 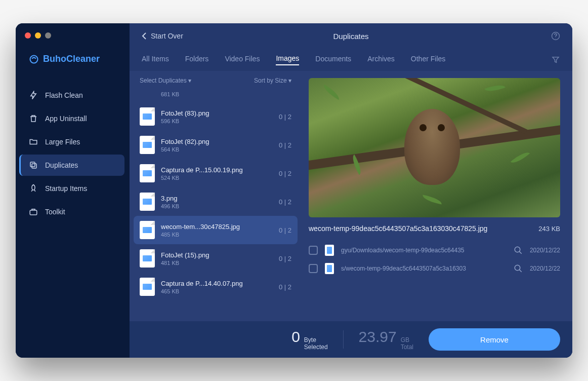 I want to click on file-item: FotoJet (82).png 564 KB 0 | 2, so click(x=216, y=145).